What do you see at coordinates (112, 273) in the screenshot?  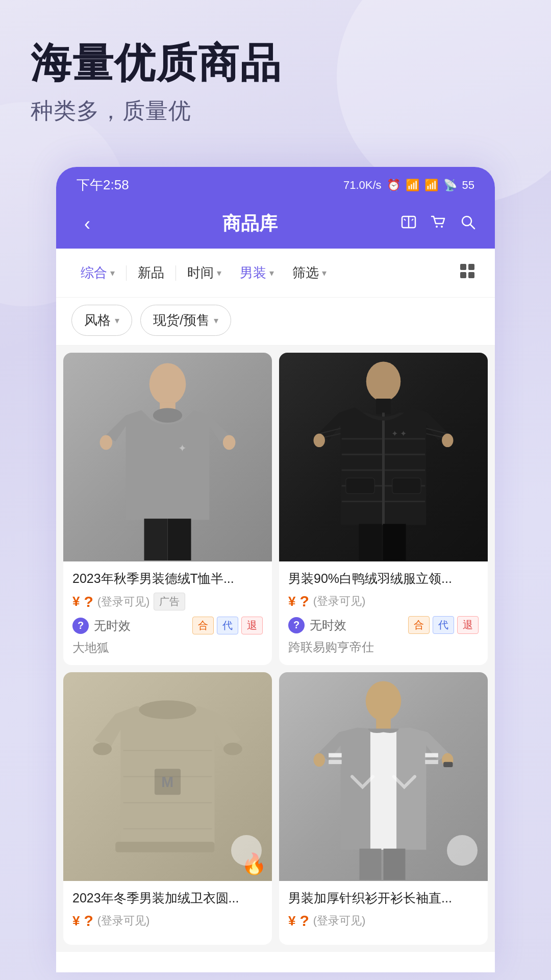 I see `arrow-icon: ▾` at bounding box center [112, 273].